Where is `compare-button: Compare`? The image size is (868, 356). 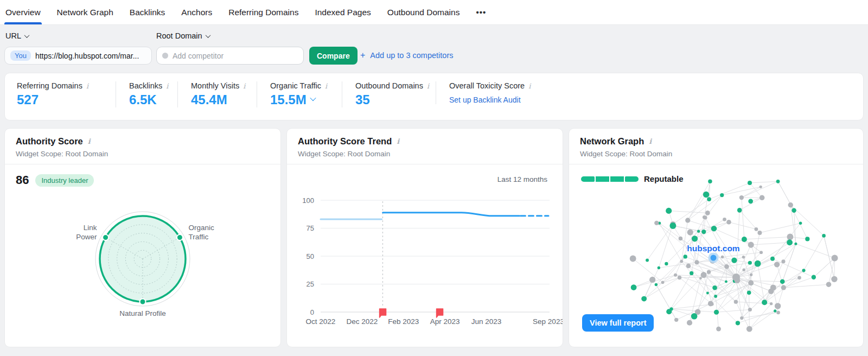
compare-button: Compare is located at coordinates (333, 55).